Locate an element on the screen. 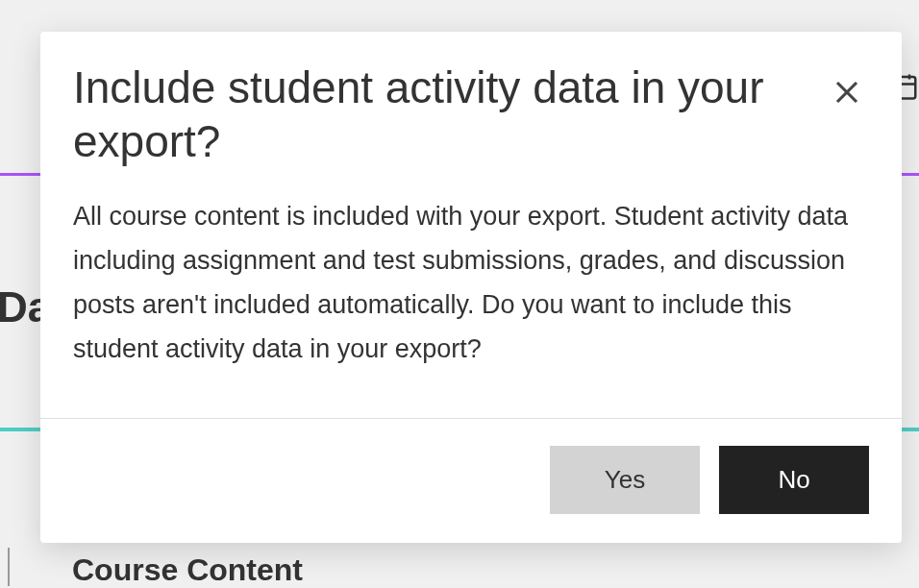 The height and width of the screenshot is (588, 919). dialog-title: Include student activity data in your ex… is located at coordinates (449, 114).